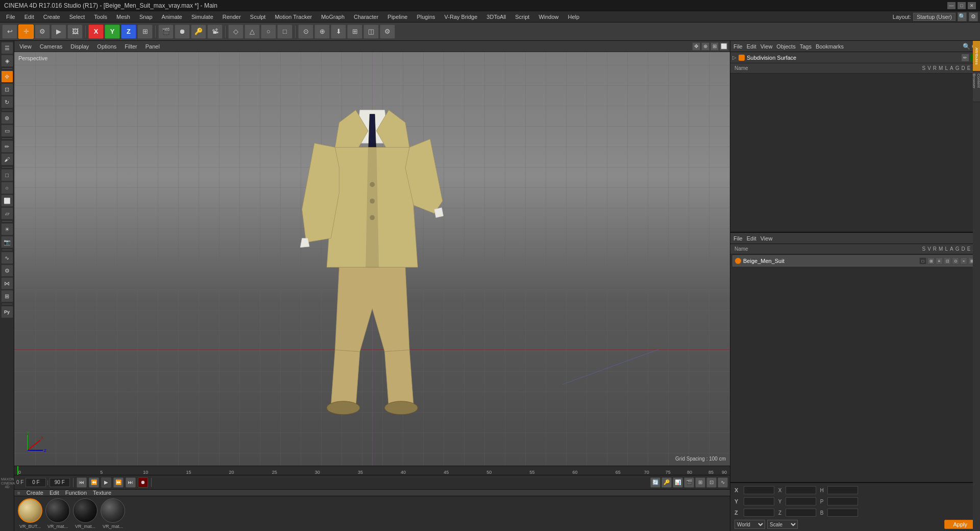  What do you see at coordinates (113, 514) in the screenshot?
I see `material-item-3: VR_mat...` at bounding box center [113, 514].